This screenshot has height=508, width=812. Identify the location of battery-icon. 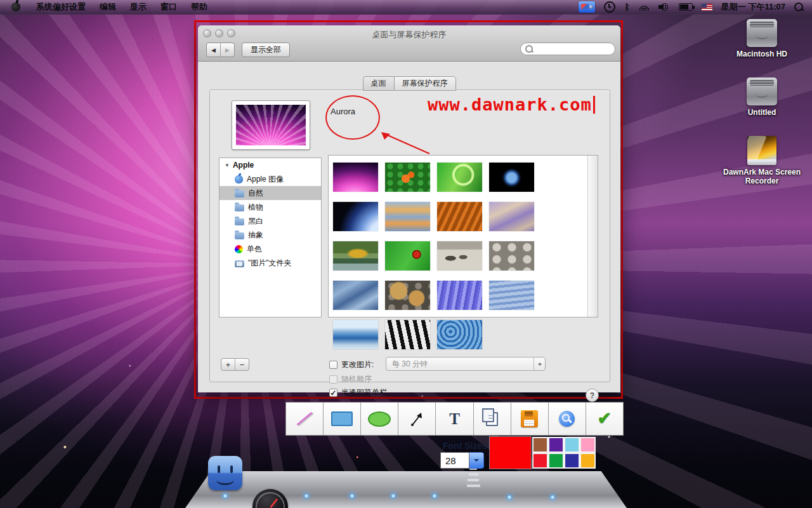
(686, 7).